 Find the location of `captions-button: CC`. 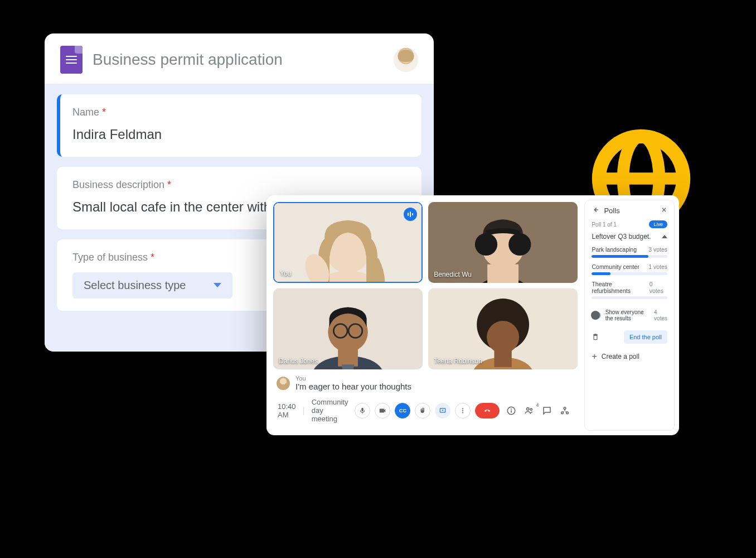

captions-button: CC is located at coordinates (403, 411).